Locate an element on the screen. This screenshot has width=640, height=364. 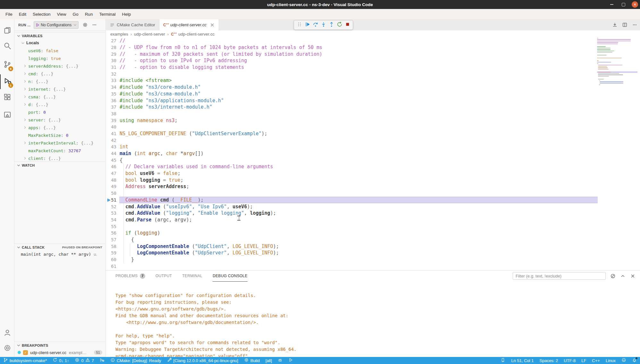
menu-item-file: File is located at coordinates (9, 14).